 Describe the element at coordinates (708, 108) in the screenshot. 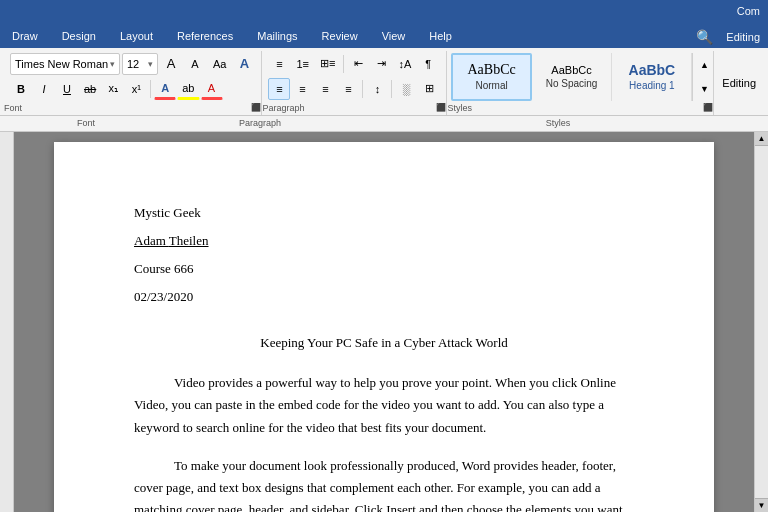

I see `styles-expand-button: ⬛` at that location.